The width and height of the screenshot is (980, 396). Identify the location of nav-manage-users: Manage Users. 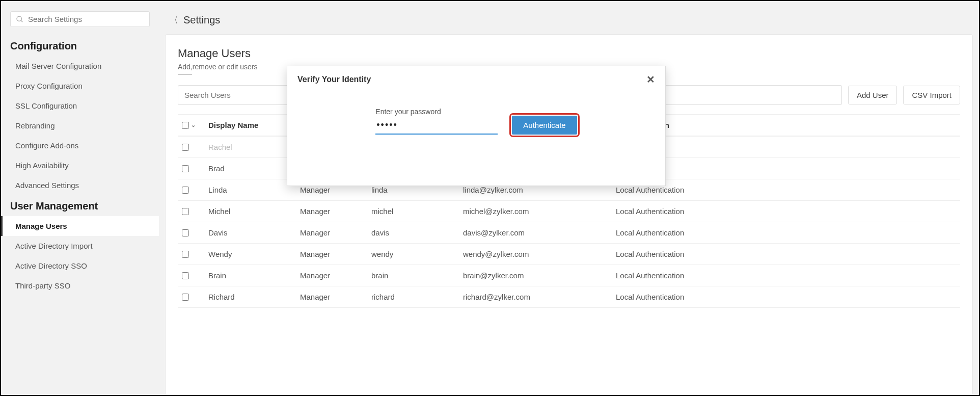
(80, 226).